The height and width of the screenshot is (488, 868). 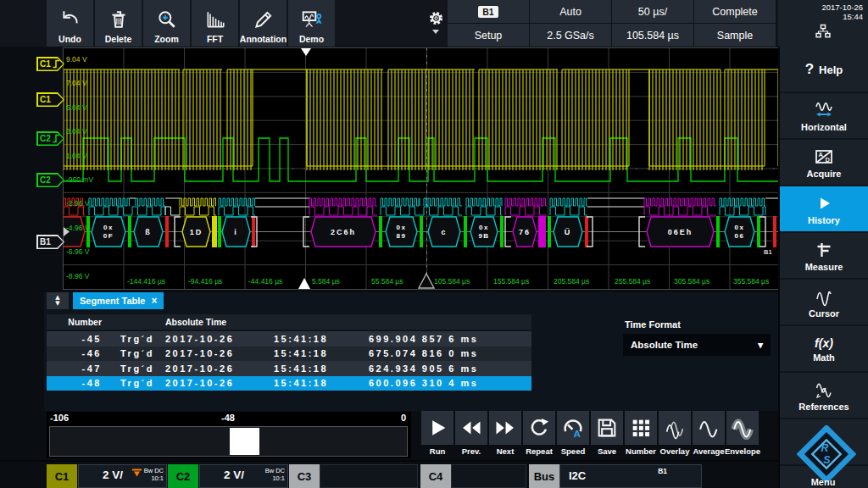 I want to click on table-header: Number Absolute Time, so click(x=289, y=322).